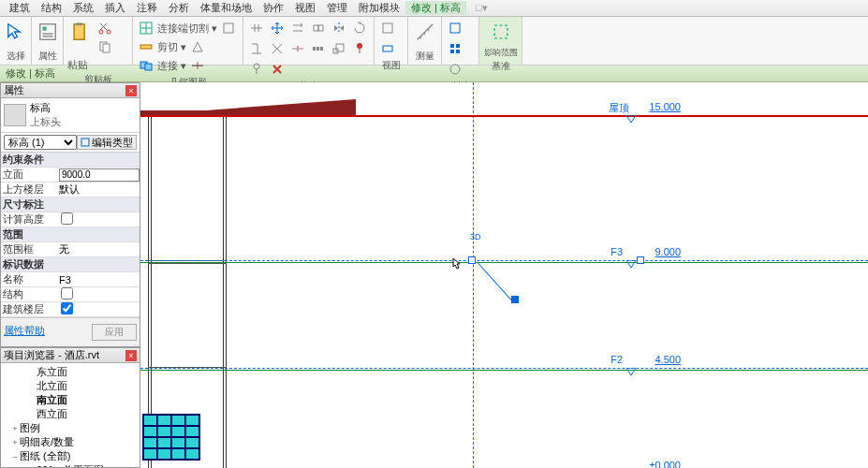  I want to click on join-label: 连接 ▾, so click(172, 66).